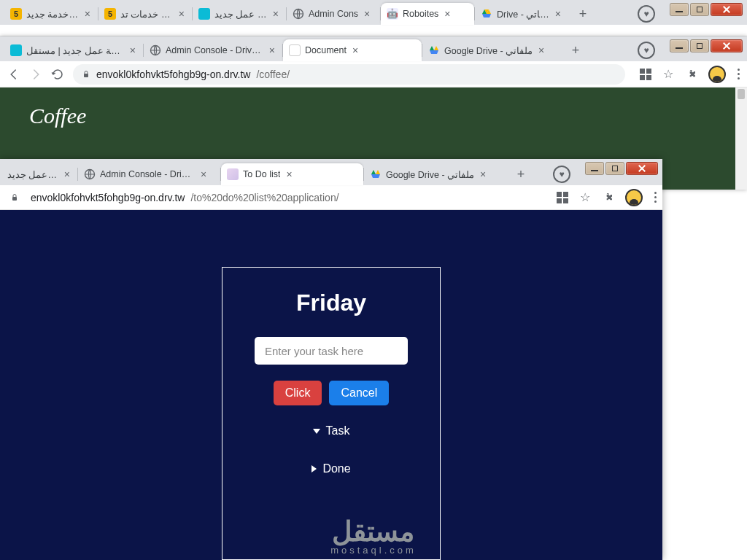  I want to click on back-icon, so click(14, 74).